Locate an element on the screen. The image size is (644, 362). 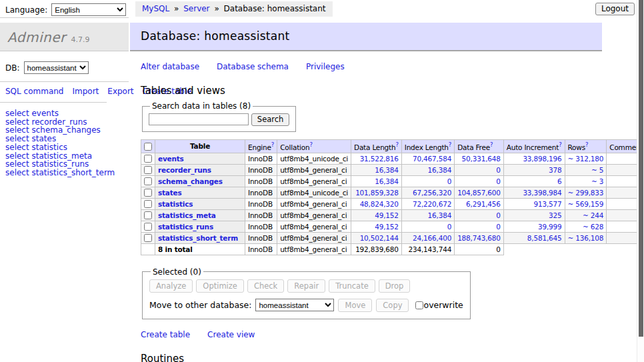
data-free-link: 188,743,680 is located at coordinates (479, 238).